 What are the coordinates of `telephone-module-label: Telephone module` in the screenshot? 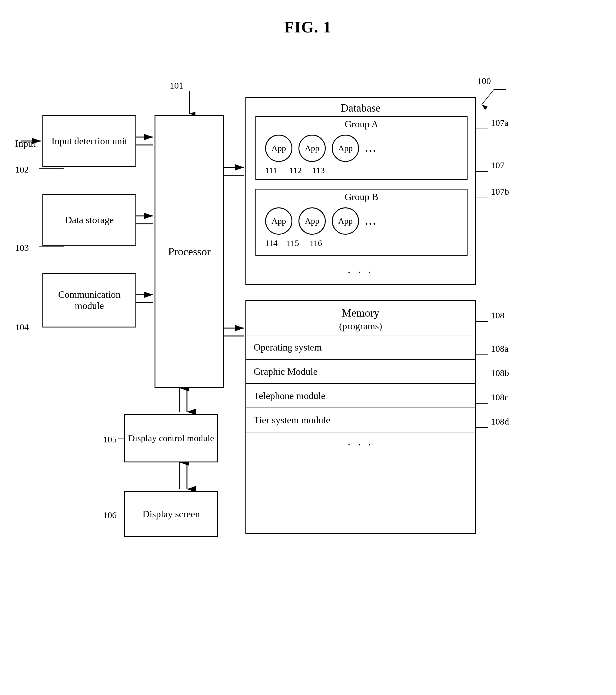 It's located at (289, 396).